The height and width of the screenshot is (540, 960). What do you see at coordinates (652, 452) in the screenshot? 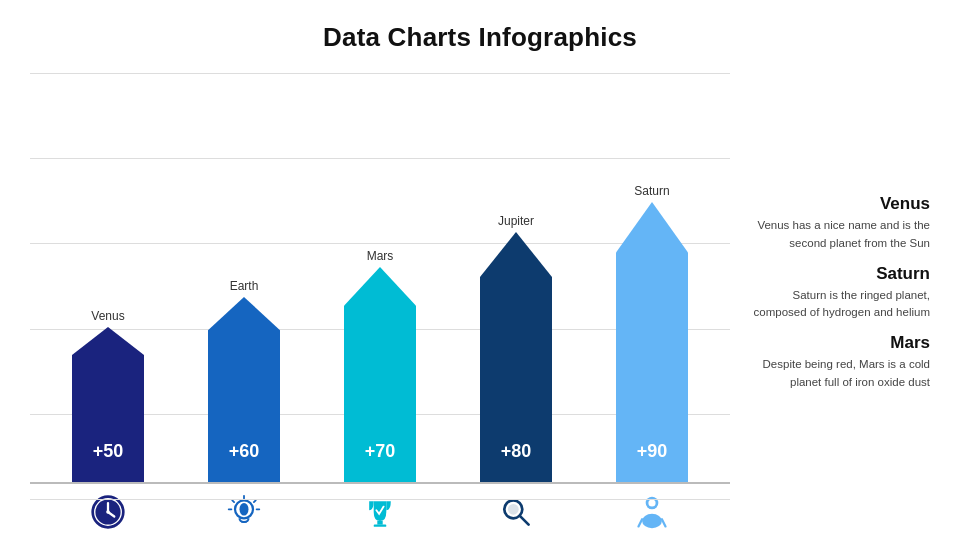
I see `bar-value: +90` at bounding box center [652, 452].